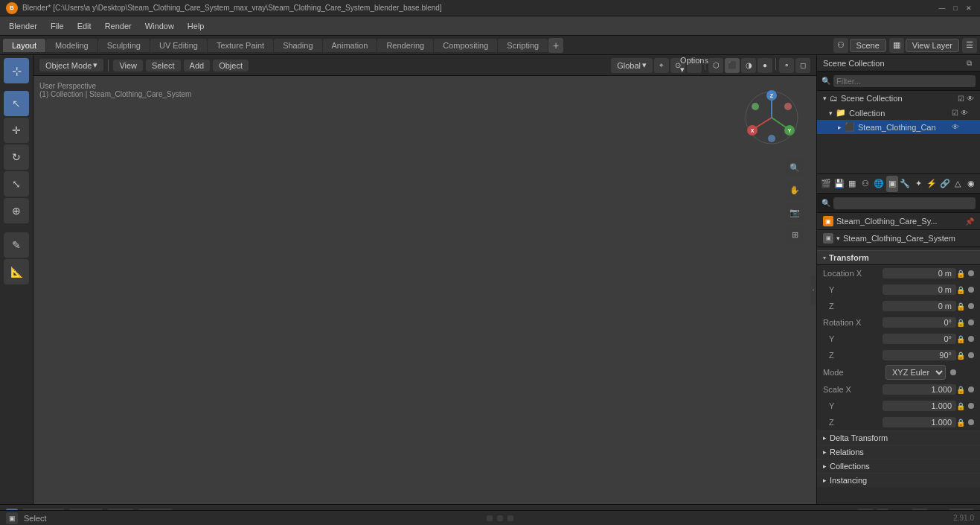  Describe the element at coordinates (841, 45) in the screenshot. I see `scene-icon: ⚇` at that location.